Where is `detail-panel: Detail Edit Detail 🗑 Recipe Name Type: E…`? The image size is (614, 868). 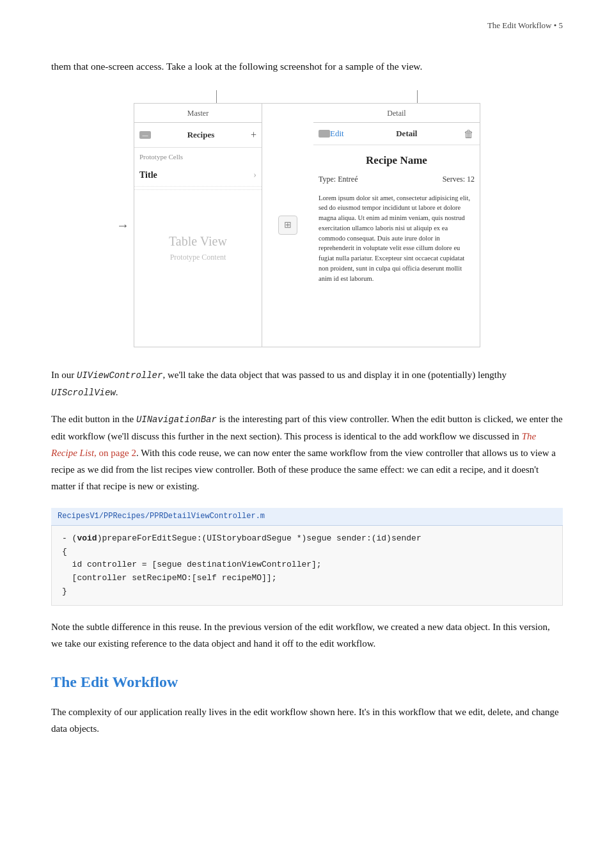
detail-panel: Detail Edit Detail 🗑 Recipe Name Type: E… is located at coordinates (397, 225).